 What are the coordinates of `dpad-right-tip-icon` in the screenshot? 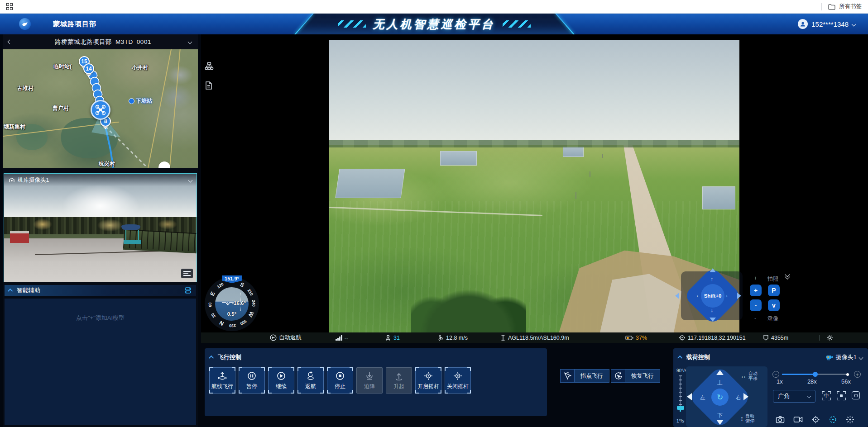 It's located at (746, 397).